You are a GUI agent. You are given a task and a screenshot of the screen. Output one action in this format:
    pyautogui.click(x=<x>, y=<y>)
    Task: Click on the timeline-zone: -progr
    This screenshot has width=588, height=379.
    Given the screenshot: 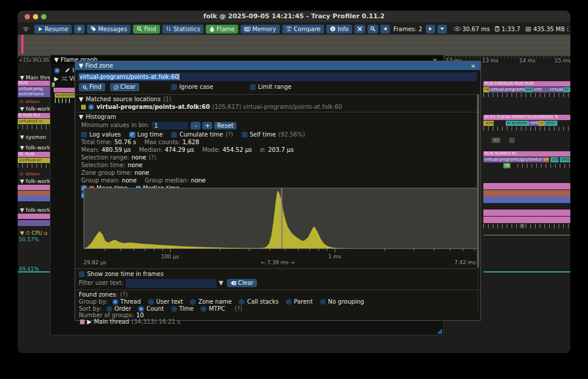 What is the action you would take?
    pyautogui.click(x=489, y=124)
    